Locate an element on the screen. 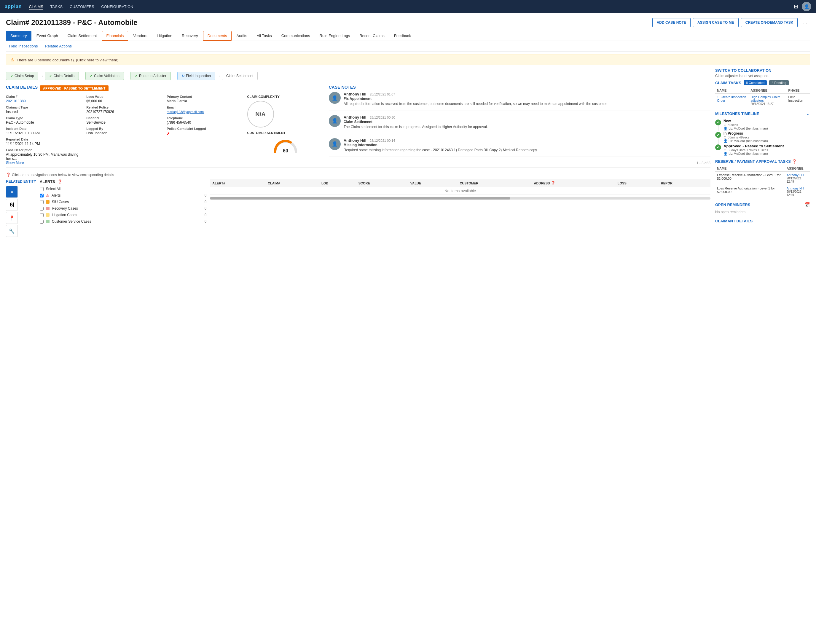 This screenshot has width=816, height=644. show-more-link: Show More is located at coordinates (15, 163).